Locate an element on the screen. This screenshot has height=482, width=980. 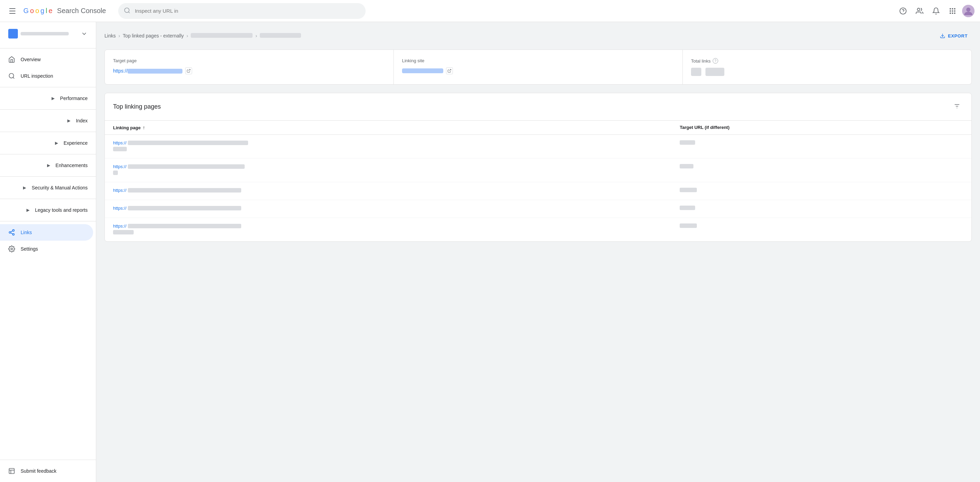
info-card-total-links: Total links ? is located at coordinates (827, 67).